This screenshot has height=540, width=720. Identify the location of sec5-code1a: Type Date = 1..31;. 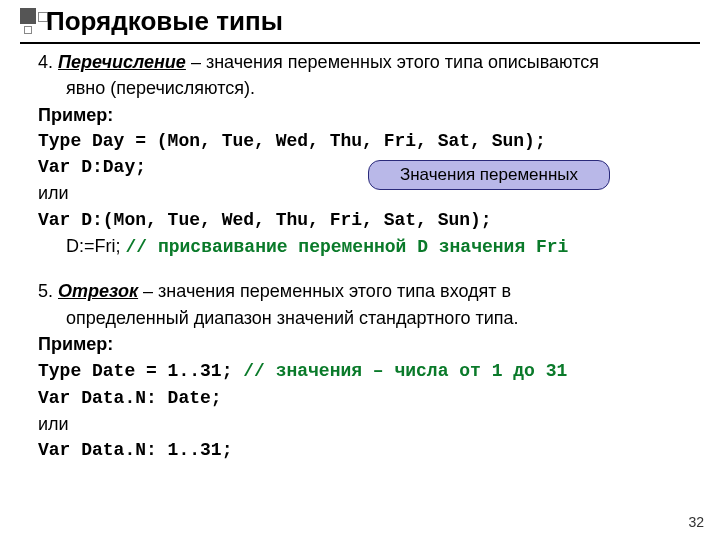
(140, 371).